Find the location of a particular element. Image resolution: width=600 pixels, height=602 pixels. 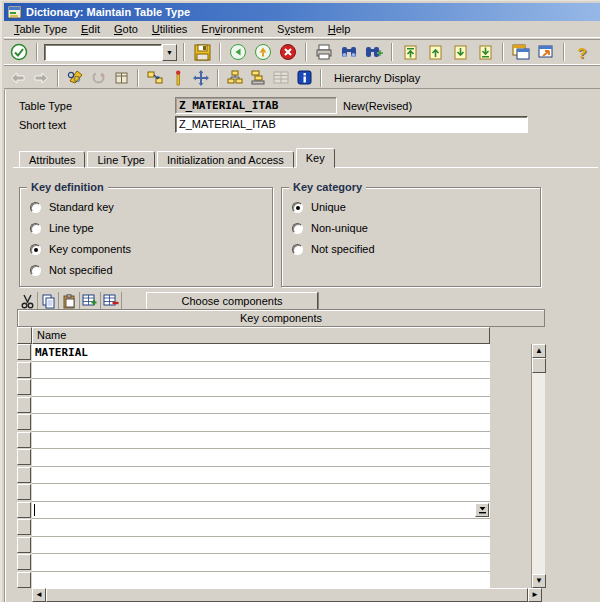

menu-goto: Goto is located at coordinates (126, 29).